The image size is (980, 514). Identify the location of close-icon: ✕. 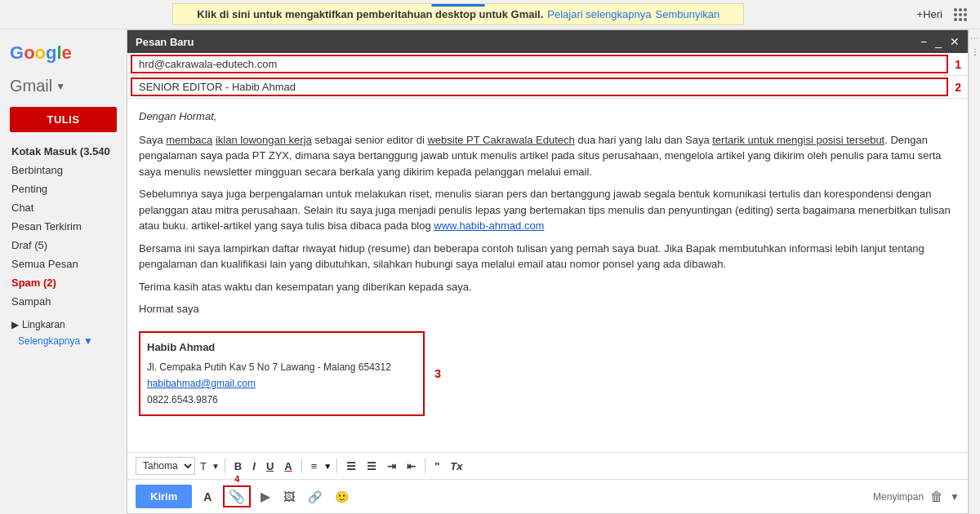
(955, 42).